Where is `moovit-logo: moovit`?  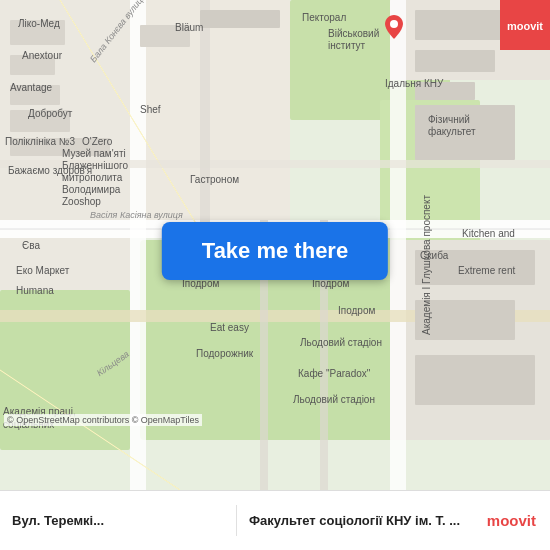 moovit-logo: moovit is located at coordinates (512, 520).